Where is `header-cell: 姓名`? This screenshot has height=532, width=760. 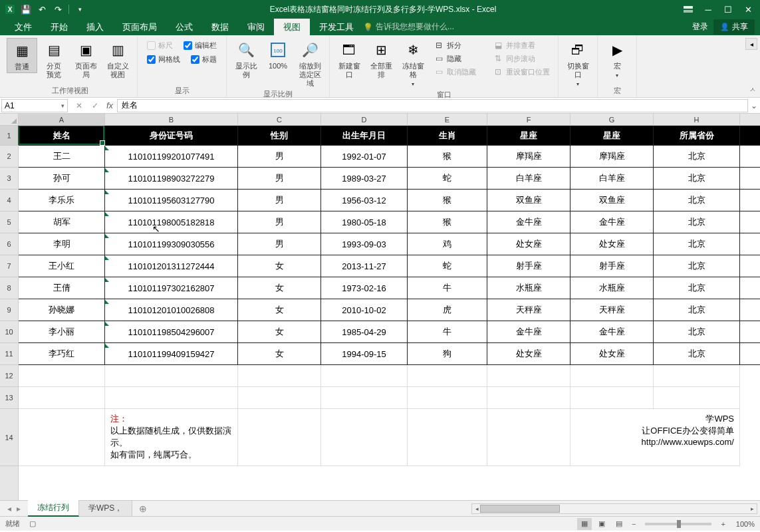
header-cell: 姓名 is located at coordinates (62, 136).